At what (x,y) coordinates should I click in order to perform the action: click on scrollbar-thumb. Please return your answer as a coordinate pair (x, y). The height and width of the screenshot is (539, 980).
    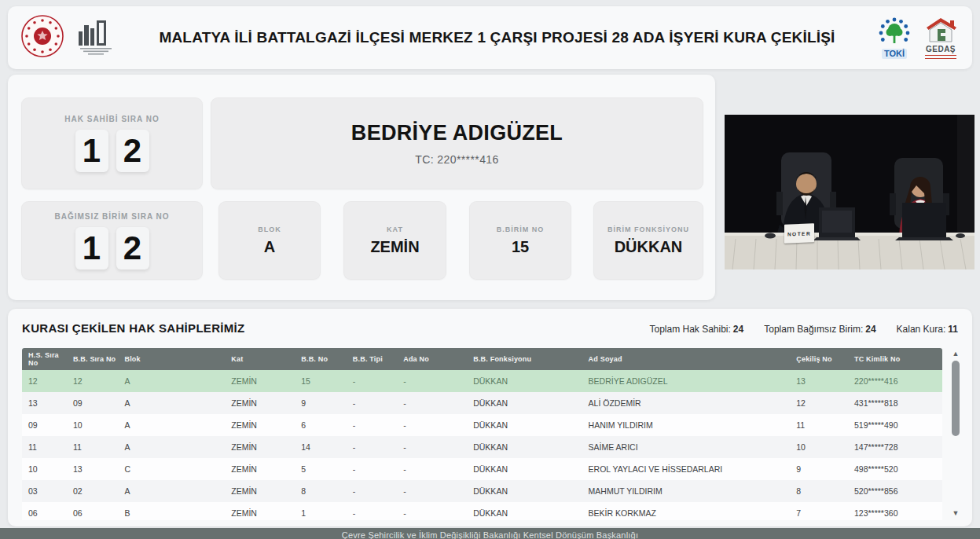
    Looking at the image, I should click on (956, 398).